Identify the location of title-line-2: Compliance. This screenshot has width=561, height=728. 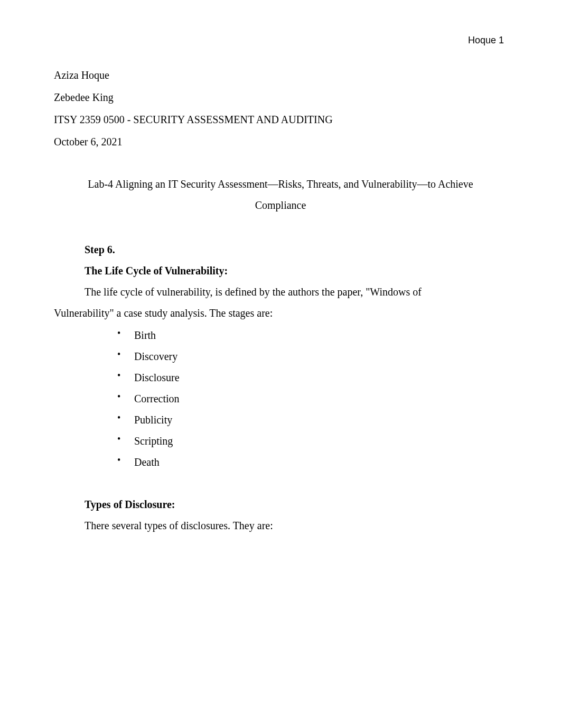
(280, 205).